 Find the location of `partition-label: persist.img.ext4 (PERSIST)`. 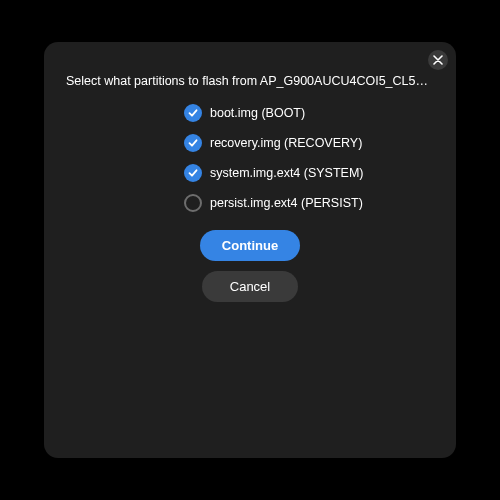

partition-label: persist.img.ext4 (PERSIST) is located at coordinates (286, 203).